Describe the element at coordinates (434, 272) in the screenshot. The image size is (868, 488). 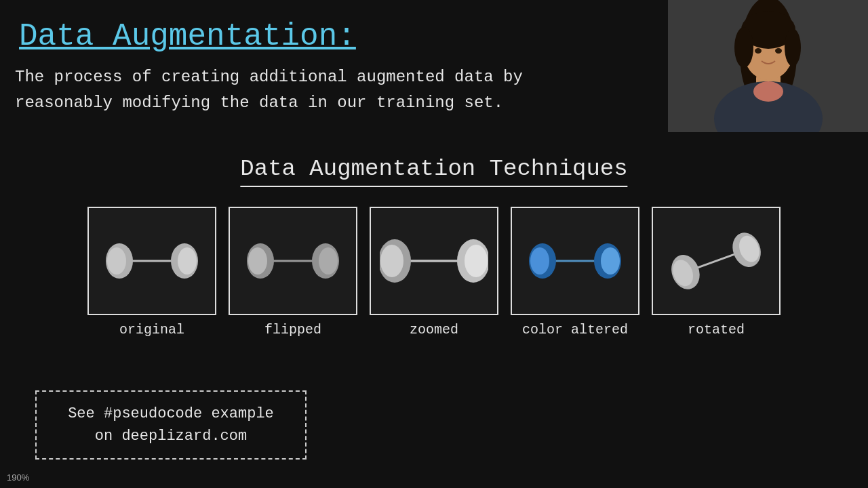
I see `card-zoomed: zoomed` at that location.